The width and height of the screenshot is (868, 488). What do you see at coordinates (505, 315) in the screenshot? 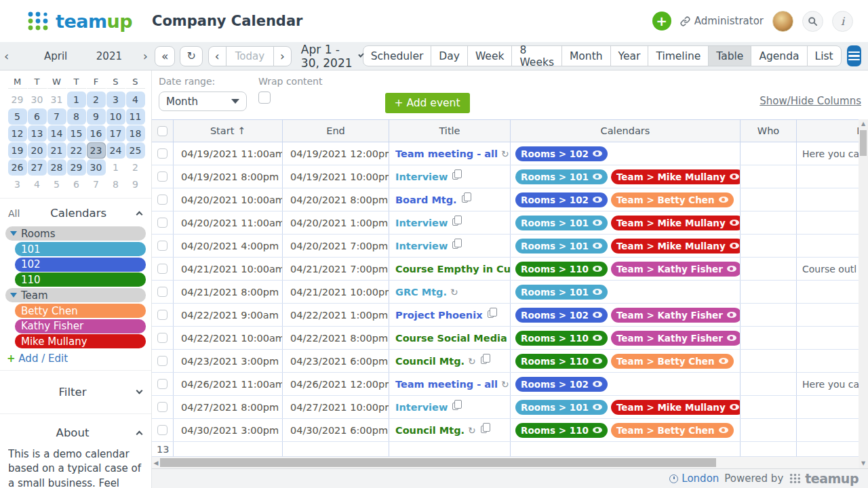
I see `table-row: 04/22/2021 9:00am04/22/2021 1:00pmProjec…` at bounding box center [505, 315].